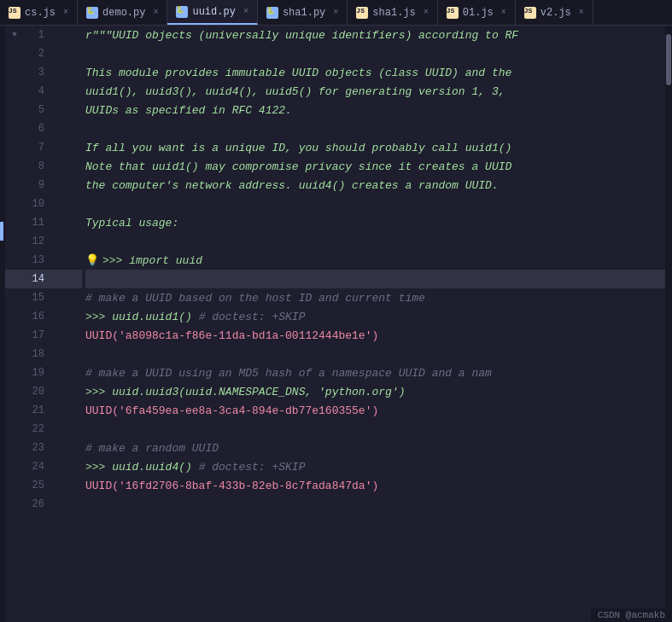  Describe the element at coordinates (44, 448) in the screenshot. I see `line-row-23: 23` at that location.